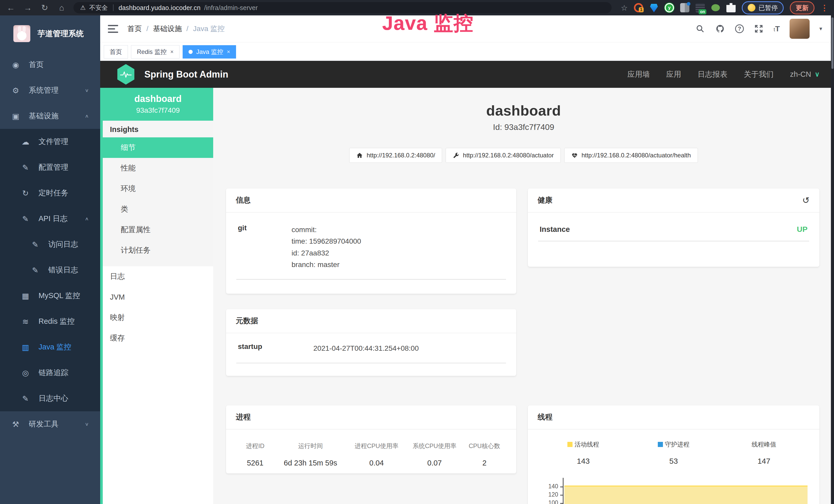 The image size is (834, 504). I want to click on sidebar-item-label: 基础设施, so click(44, 116).